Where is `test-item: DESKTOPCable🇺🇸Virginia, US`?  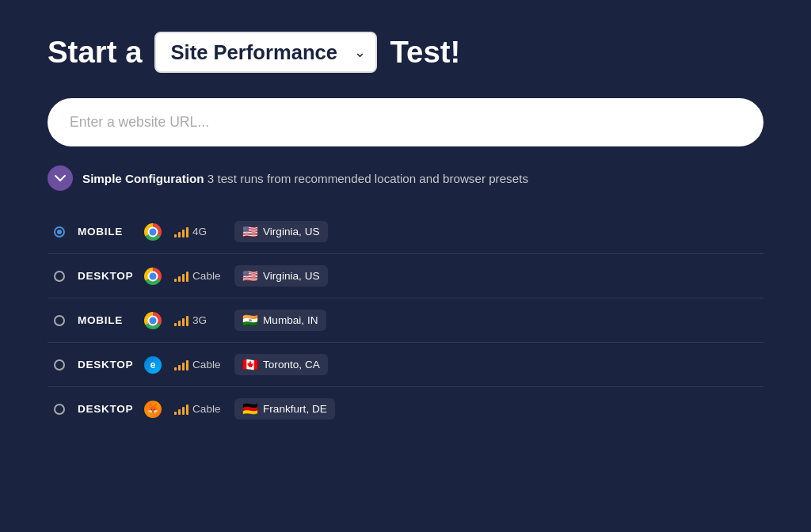 test-item: DESKTOPCable🇺🇸Virginia, US is located at coordinates (406, 276).